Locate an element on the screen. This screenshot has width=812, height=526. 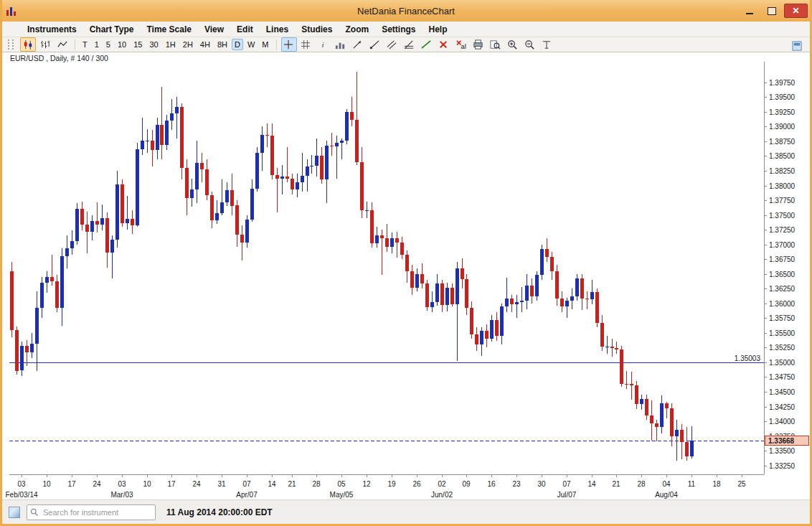
timescale-button-5: 5 is located at coordinates (108, 44).